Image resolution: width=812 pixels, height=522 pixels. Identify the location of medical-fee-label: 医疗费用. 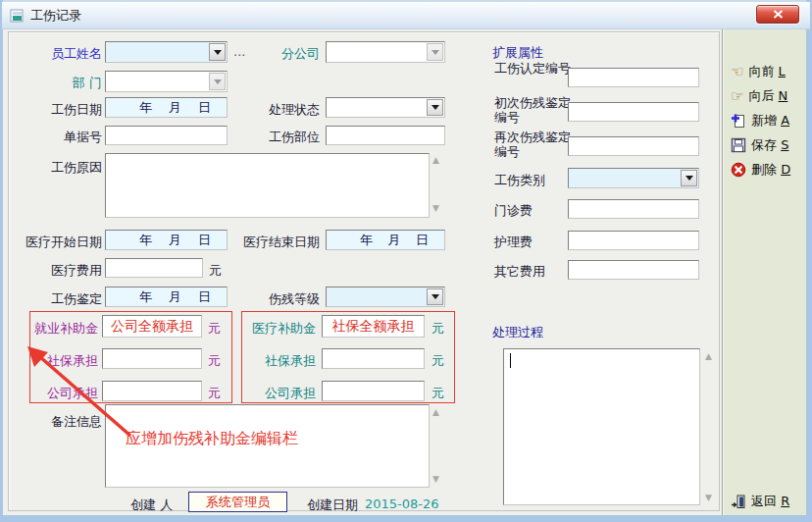
(69, 271).